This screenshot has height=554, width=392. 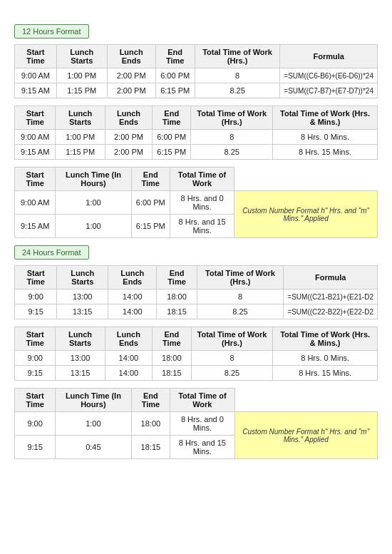 What do you see at coordinates (128, 339) in the screenshot?
I see `col-header-1-1-2: Lunch Ends` at bounding box center [128, 339].